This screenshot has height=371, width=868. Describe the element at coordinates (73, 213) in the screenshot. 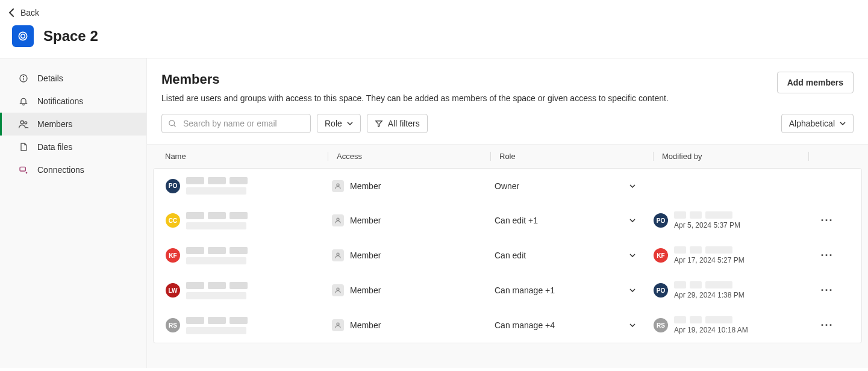

I see `sidebar: Details Notifications Members Data files…` at that location.